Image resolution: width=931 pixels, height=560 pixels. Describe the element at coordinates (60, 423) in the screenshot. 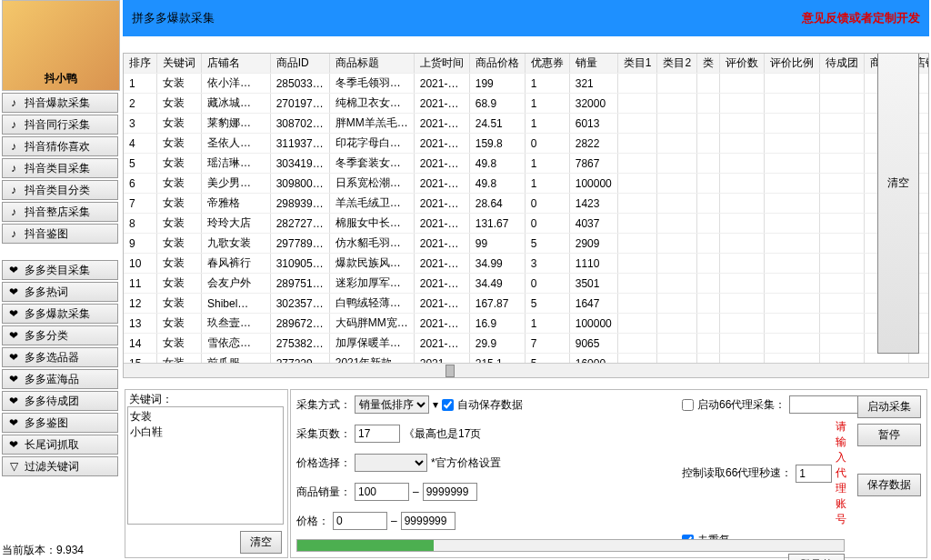

I see `sidebar-item: ❤多多鉴图` at that location.